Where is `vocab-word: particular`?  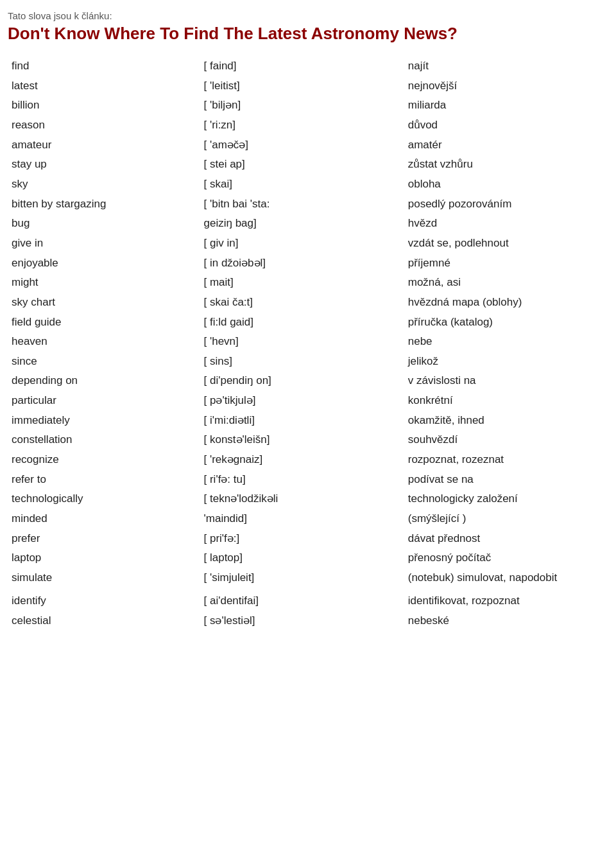 vocab-word: particular is located at coordinates (104, 401).